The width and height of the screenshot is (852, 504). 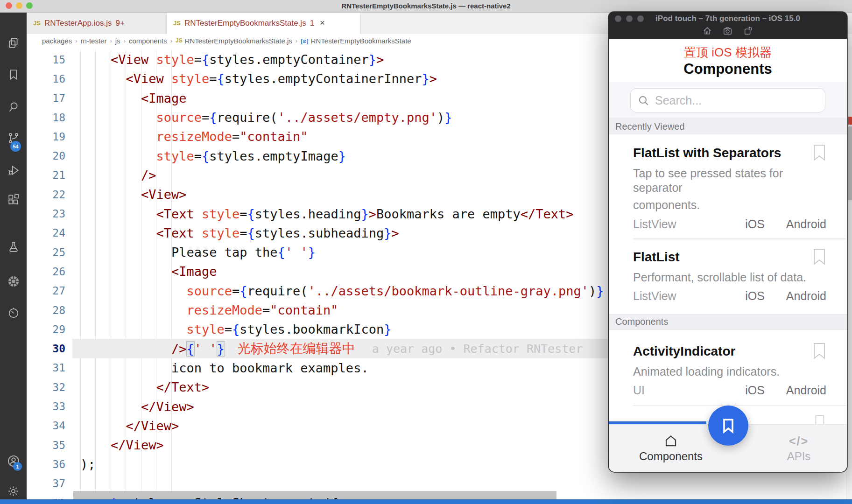 I want to click on source-control-icon: 54, so click(x=13, y=138).